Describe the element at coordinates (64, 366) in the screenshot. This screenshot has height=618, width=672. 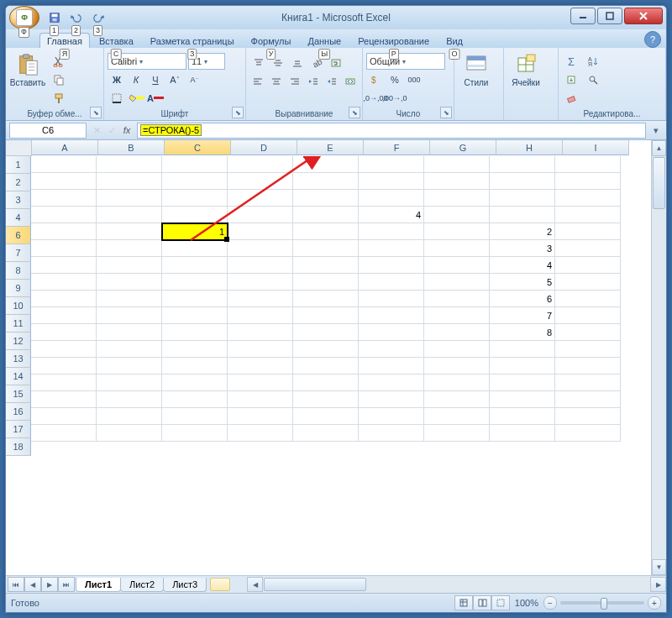
I see `cell-A14` at that location.